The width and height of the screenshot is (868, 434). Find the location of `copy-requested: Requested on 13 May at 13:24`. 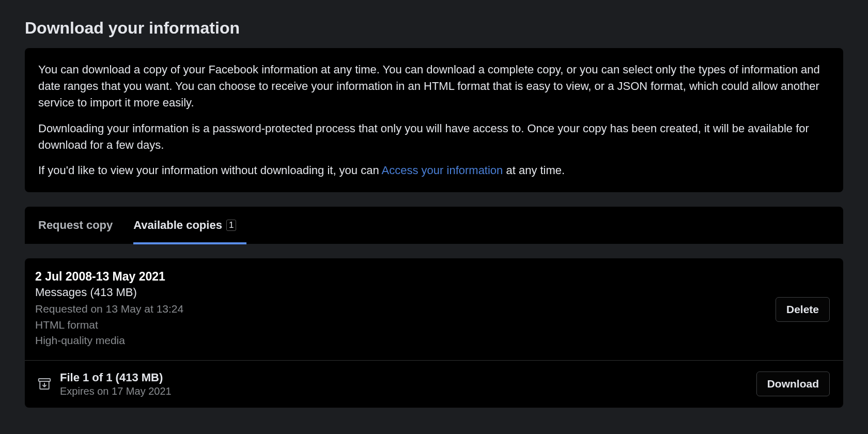

copy-requested: Requested on 13 May at 13:24 is located at coordinates (110, 309).